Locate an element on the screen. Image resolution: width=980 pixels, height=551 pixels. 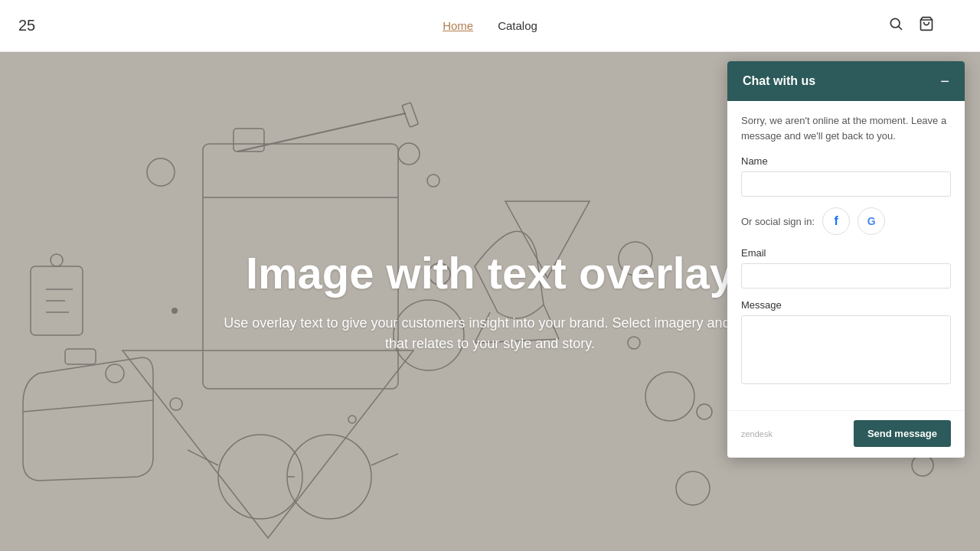
nav-links: Home Catalog is located at coordinates (490, 26).